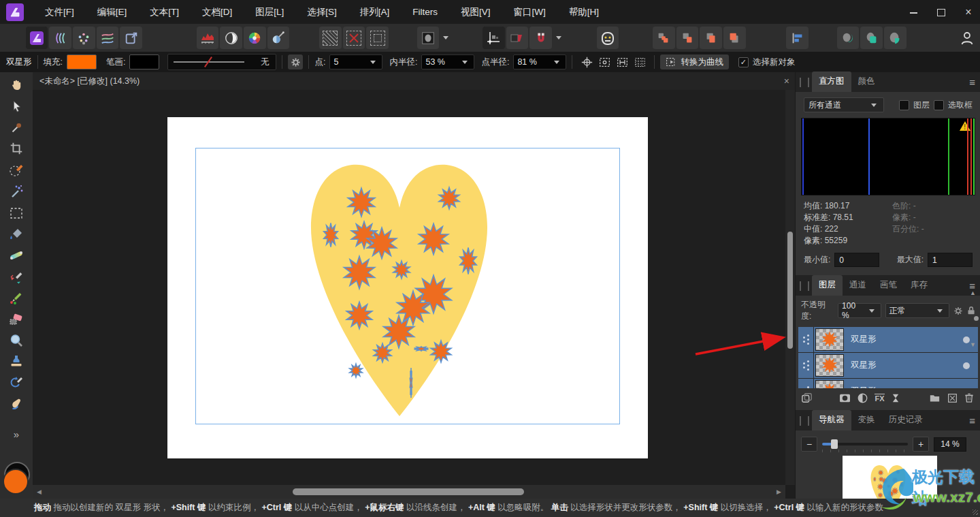  I want to click on photo-persona-button, so click(37, 38).